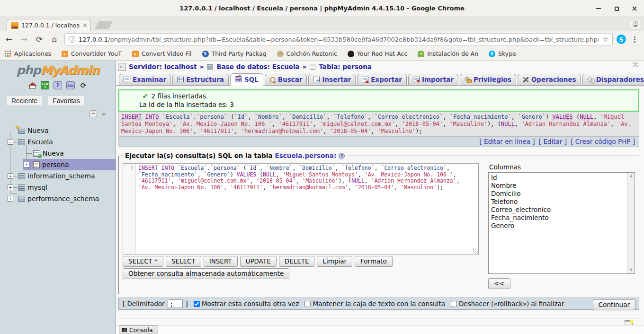 Image resolution: width=644 pixels, height=334 pixels. Describe the element at coordinates (58, 176) in the screenshot. I see `tree-item-information-schema: + information_schema` at that location.